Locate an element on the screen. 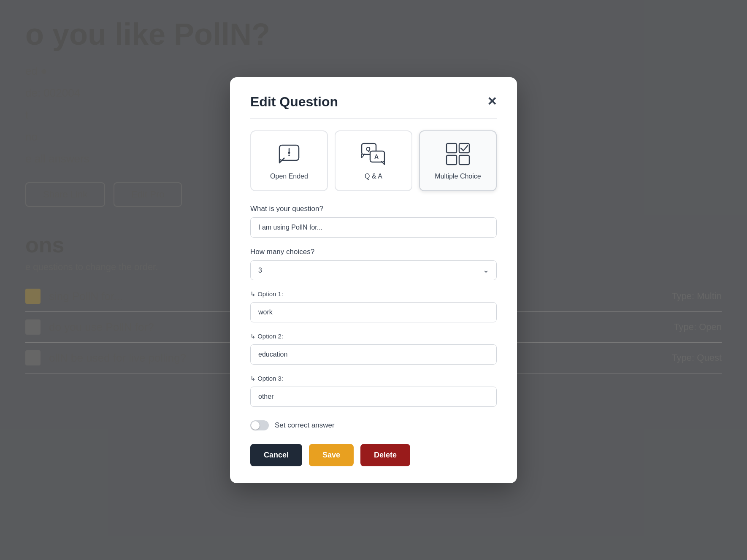 The width and height of the screenshot is (747, 560). modal-title: Edit Question is located at coordinates (294, 102).